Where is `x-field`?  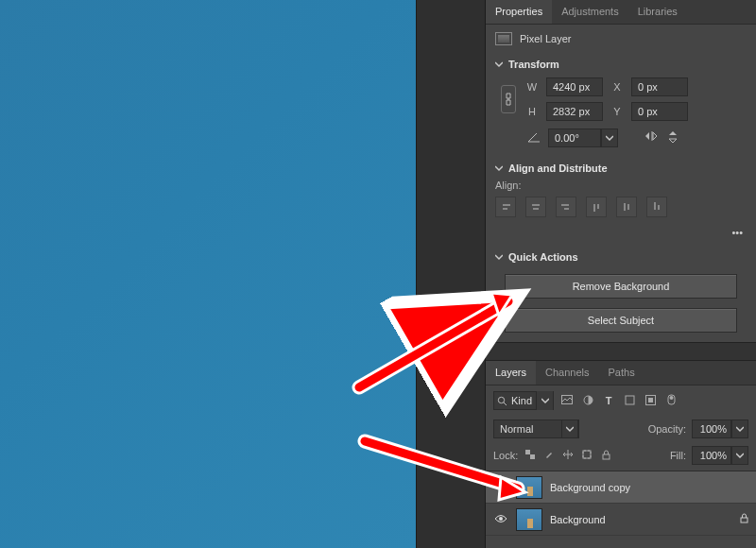 x-field is located at coordinates (660, 87).